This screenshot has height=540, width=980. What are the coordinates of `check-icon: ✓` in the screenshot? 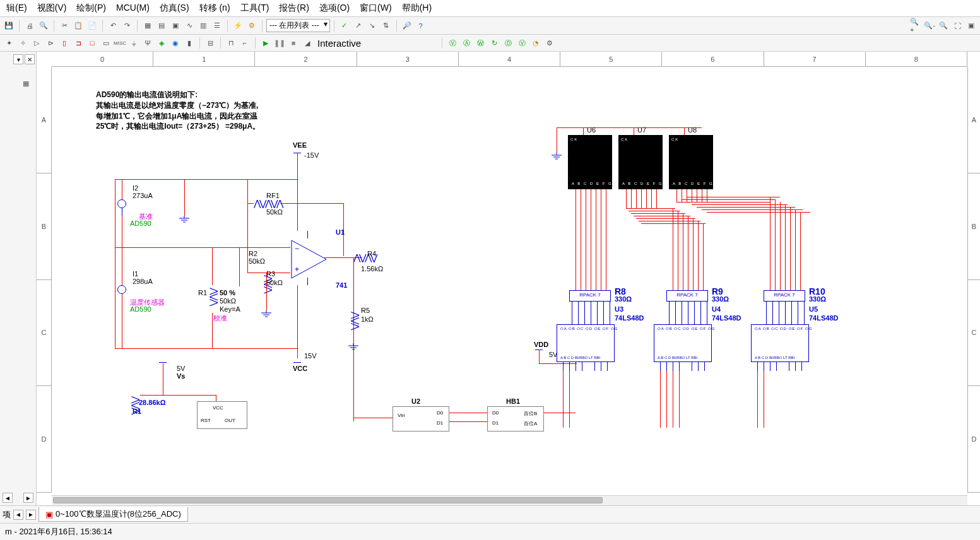 It's located at (345, 26).